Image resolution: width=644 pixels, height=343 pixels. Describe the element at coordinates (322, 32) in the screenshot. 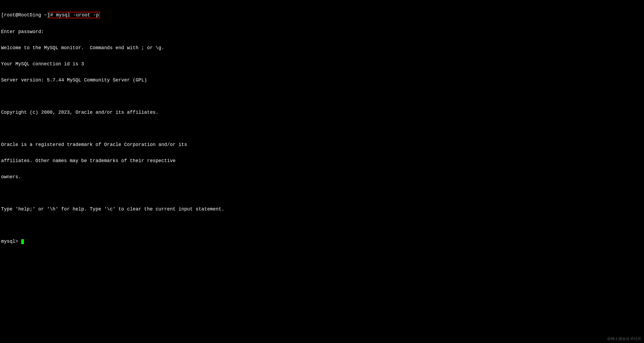

I see `terminal-output-line: Enter password:` at that location.